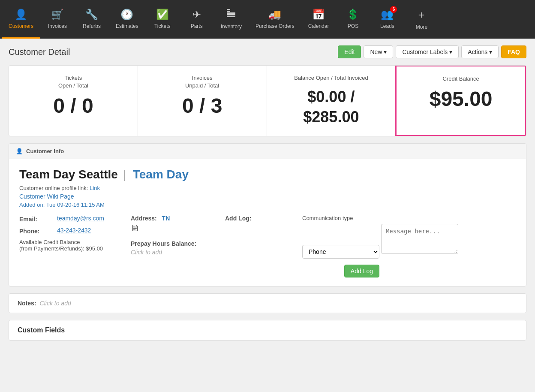  Describe the element at coordinates (264, 218) in the screenshot. I see `addlog-col: Add Log:` at that location.